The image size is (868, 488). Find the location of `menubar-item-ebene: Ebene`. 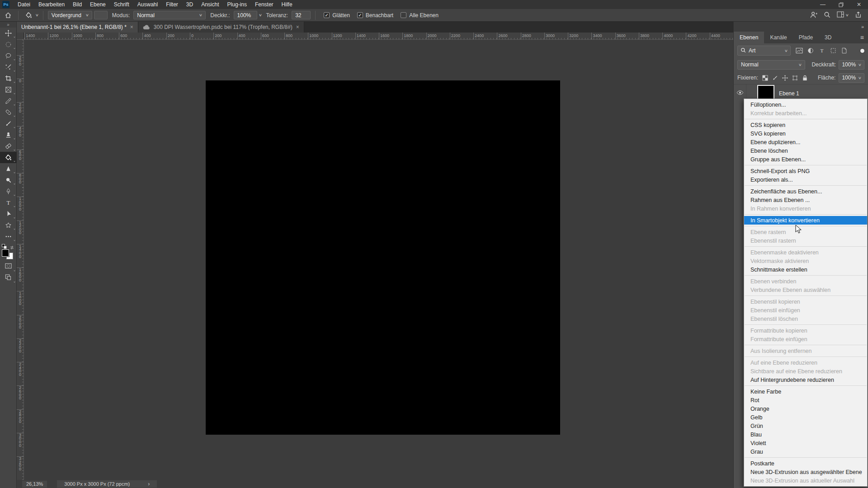

menubar-item-ebene: Ebene is located at coordinates (98, 5).